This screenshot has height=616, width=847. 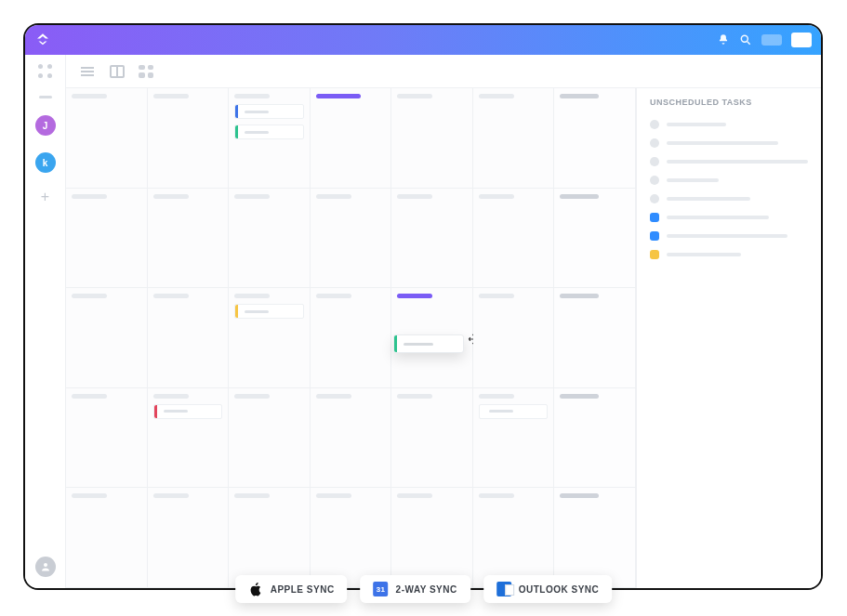 I want to click on apple-icon, so click(x=256, y=589).